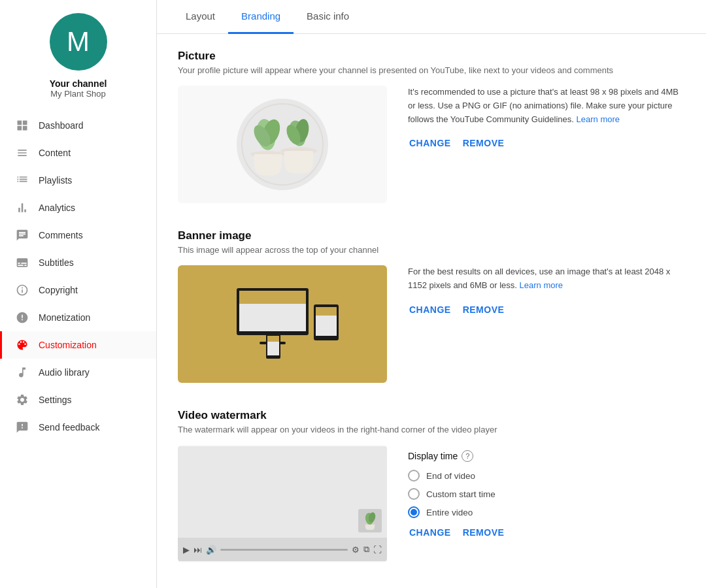  What do you see at coordinates (64, 318) in the screenshot?
I see `sidebar-label-monetization: Monetization` at bounding box center [64, 318].